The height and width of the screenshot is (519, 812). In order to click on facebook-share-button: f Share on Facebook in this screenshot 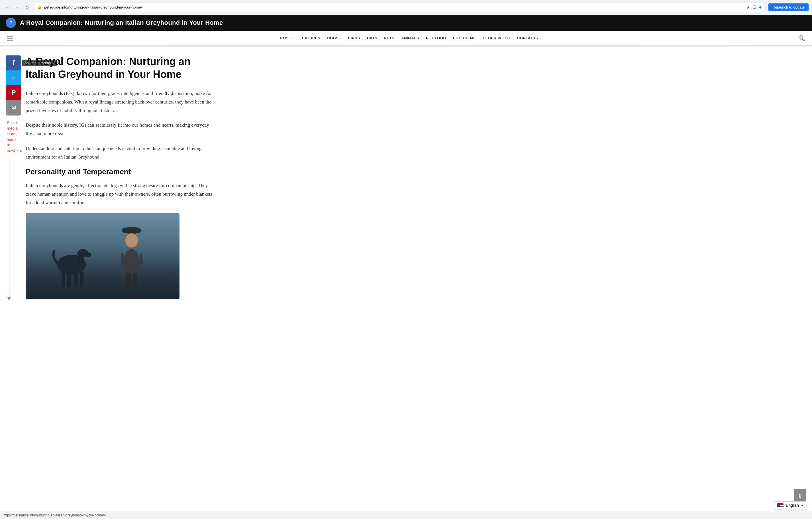, I will do `click(14, 63)`.